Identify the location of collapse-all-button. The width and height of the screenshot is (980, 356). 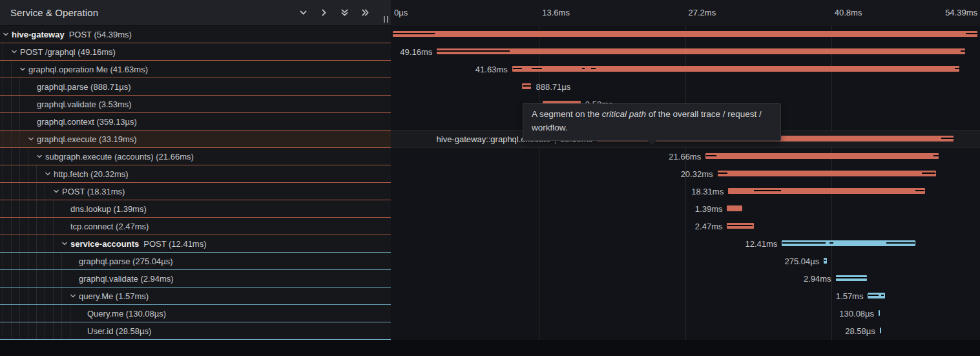
(344, 13).